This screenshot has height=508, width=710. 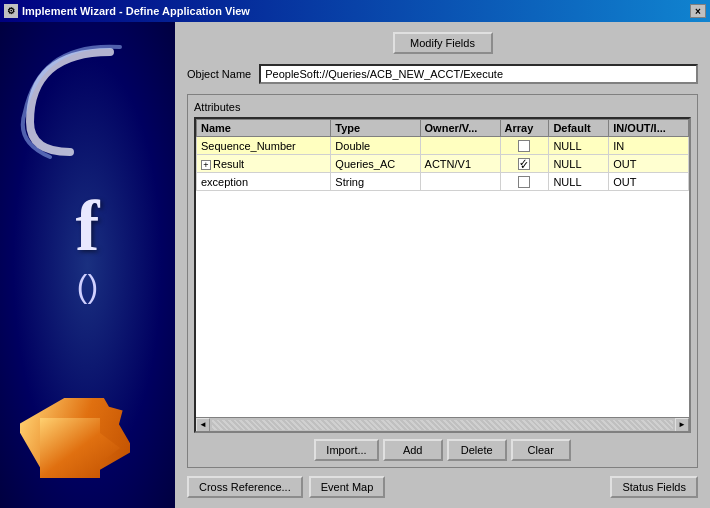 What do you see at coordinates (524, 164) in the screenshot?
I see `checkbox-array-1: ✓` at bounding box center [524, 164].